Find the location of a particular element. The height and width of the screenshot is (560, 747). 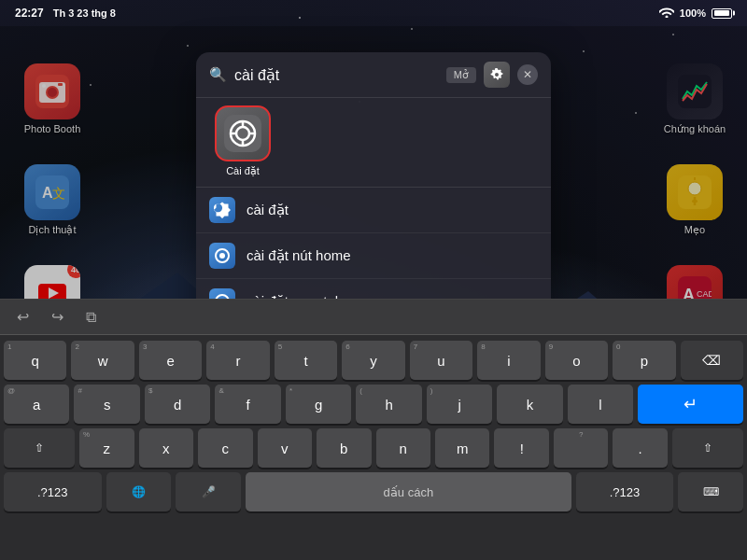

key-n: n is located at coordinates (403, 448).